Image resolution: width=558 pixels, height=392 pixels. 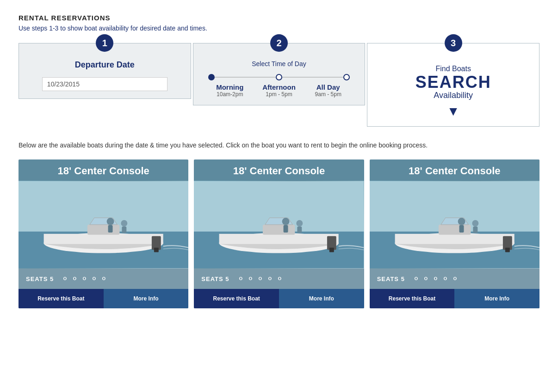 What do you see at coordinates (453, 95) in the screenshot?
I see `availability-label: Availability` at bounding box center [453, 95].